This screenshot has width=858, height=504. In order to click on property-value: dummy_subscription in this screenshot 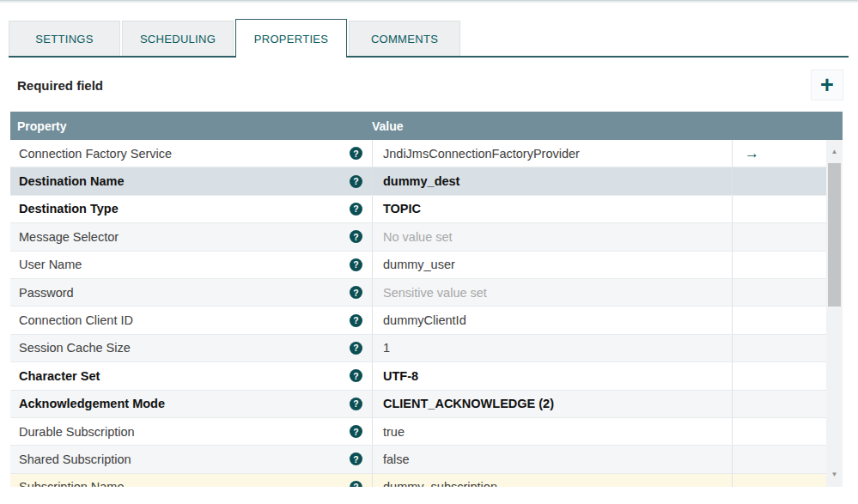, I will do `click(440, 483)`.